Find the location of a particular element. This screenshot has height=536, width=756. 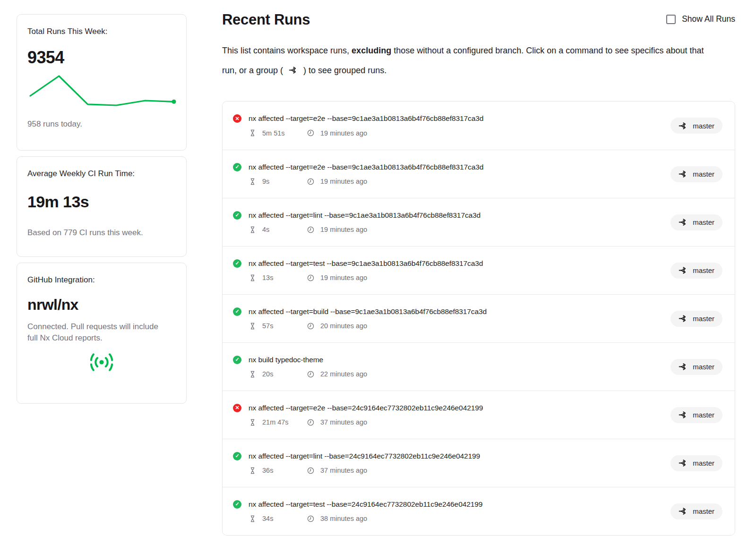

main-header: Recent Runs Show All Runs is located at coordinates (479, 20).